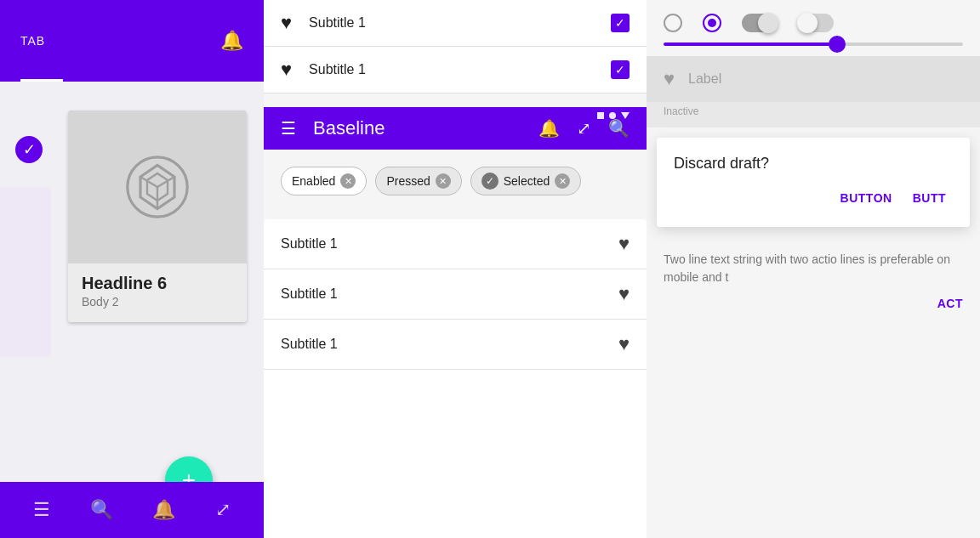  Describe the element at coordinates (673, 23) in the screenshot. I see `radio-unselected` at that location.